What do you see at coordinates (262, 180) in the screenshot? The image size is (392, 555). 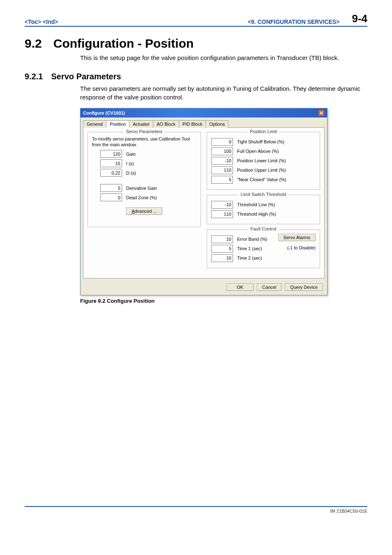 I see `near-closed-label: "Near Closed" Value (%)` at bounding box center [262, 180].